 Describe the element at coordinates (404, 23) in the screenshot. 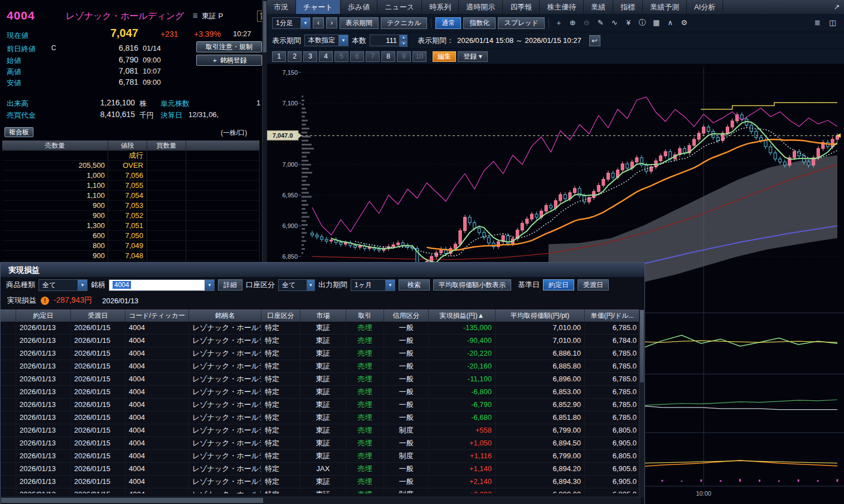

I see `technical-button: テクニカル` at that location.